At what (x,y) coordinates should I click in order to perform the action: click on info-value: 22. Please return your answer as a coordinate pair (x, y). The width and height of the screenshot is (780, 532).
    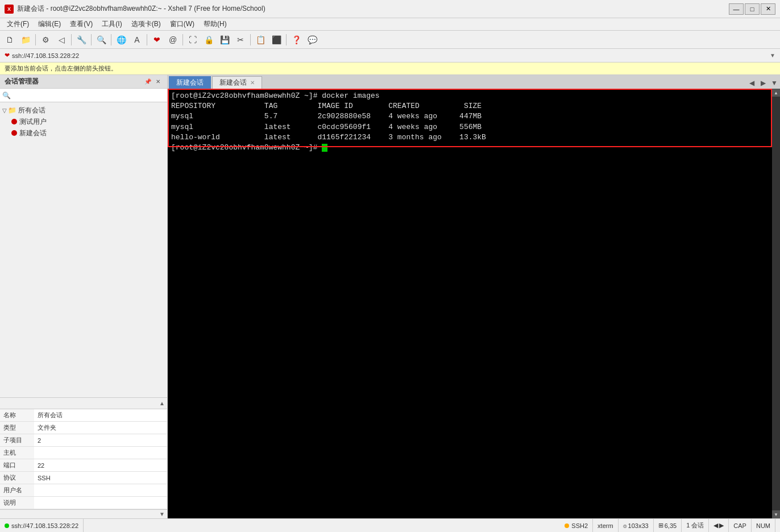
    Looking at the image, I should click on (101, 466).